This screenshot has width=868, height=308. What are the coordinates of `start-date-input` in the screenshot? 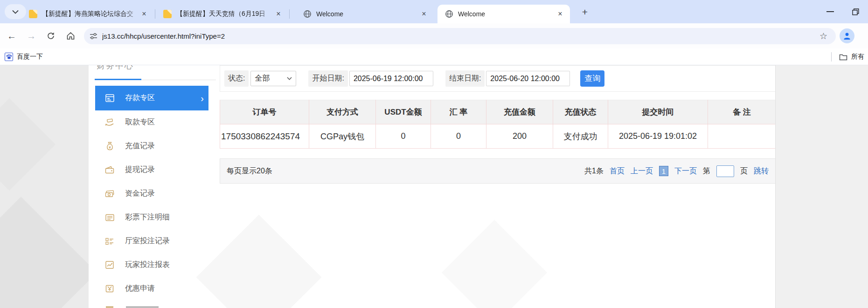 It's located at (391, 78).